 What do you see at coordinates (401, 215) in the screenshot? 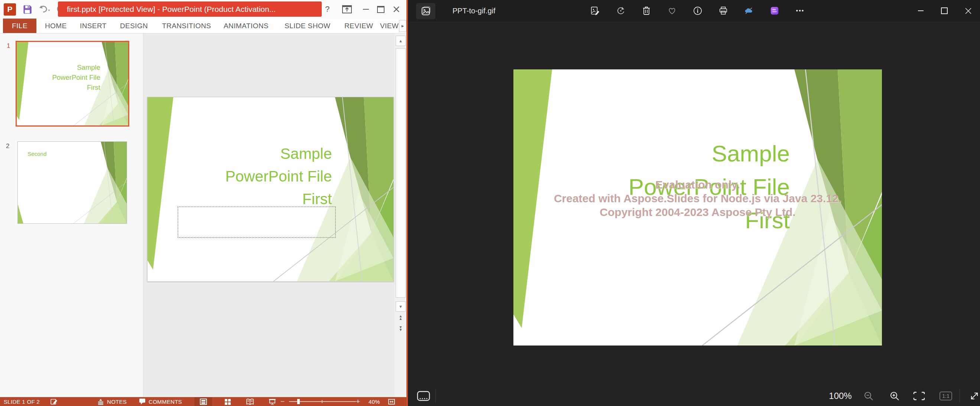
I see `vertical-scrollbar: ▲ ▼ ▲▲ ▼▼` at bounding box center [401, 215].